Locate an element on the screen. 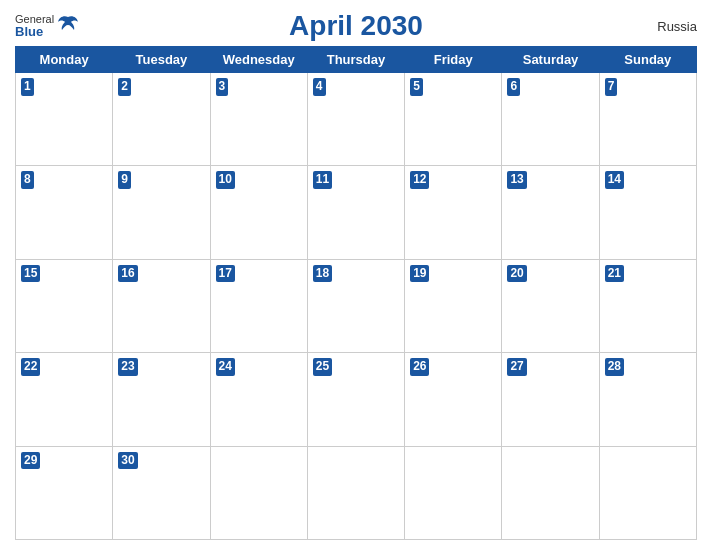 Image resolution: width=712 pixels, height=550 pixels. date-number: 22 is located at coordinates (30, 367).